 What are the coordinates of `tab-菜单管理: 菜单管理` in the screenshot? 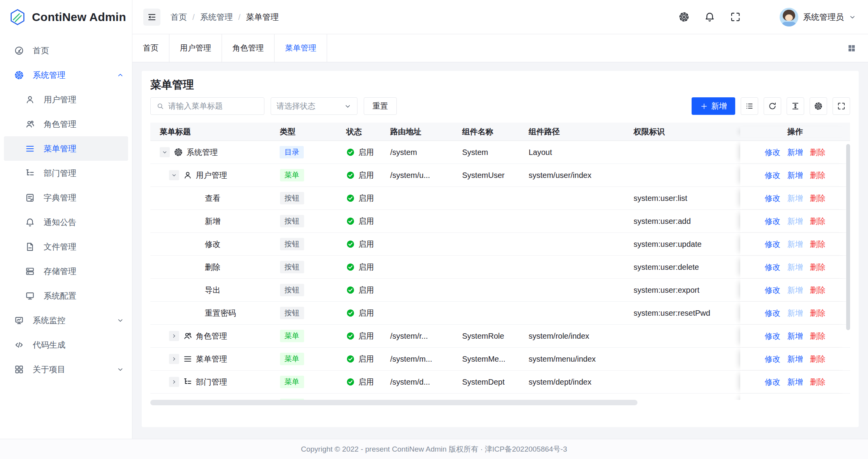 It's located at (301, 48).